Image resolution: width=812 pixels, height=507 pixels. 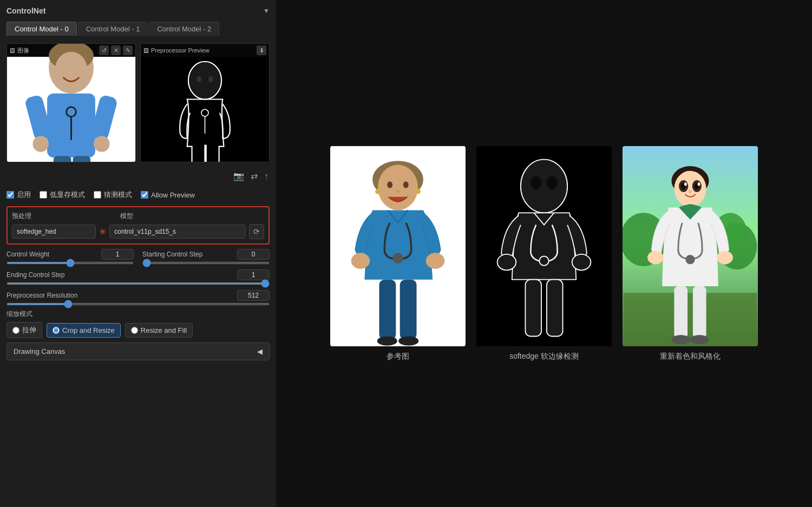 I want to click on star-btn: ✳, so click(x=103, y=232).